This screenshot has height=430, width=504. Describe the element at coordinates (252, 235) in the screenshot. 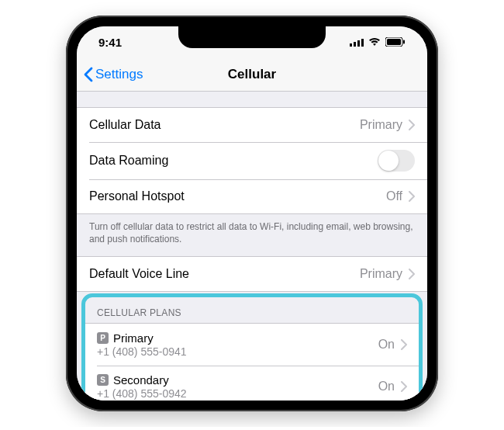

I see `section-footer: Turn off cellular data to restrict all d…` at that location.